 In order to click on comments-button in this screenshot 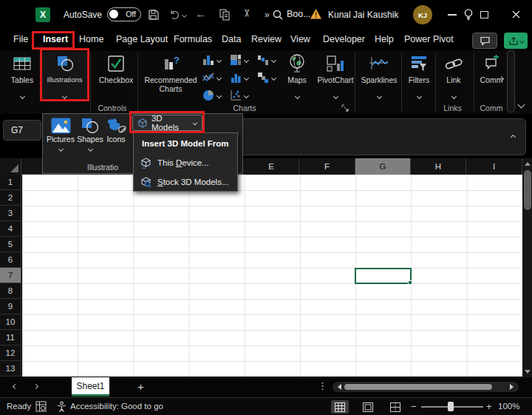, I will do `click(485, 41)`.